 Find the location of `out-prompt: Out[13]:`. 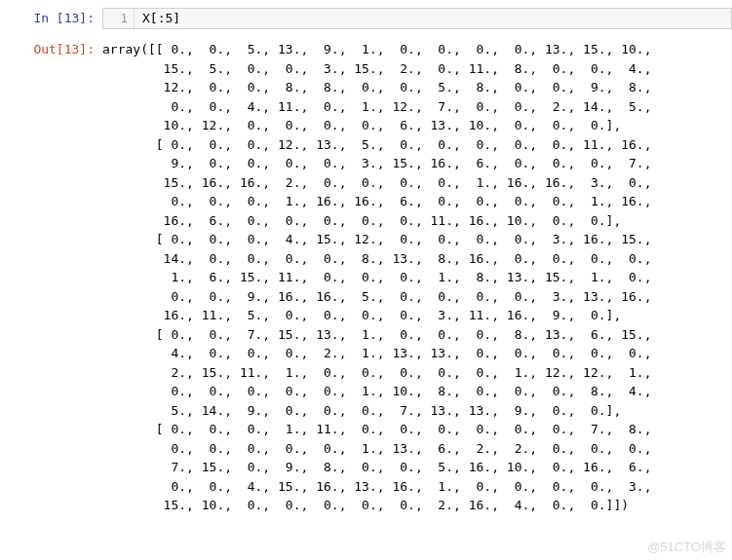

out-prompt: Out[13]: is located at coordinates (51, 277).